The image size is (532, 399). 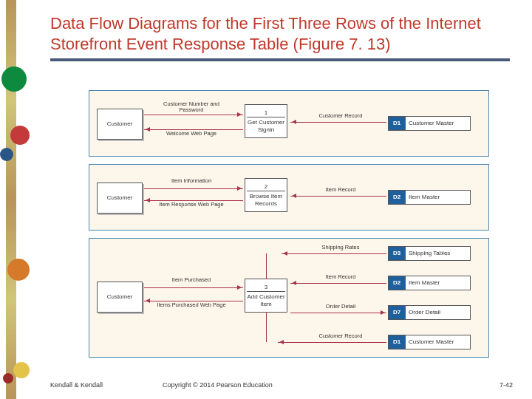 I want to click on footer-author: Kendall & Kendall, so click(x=77, y=385).